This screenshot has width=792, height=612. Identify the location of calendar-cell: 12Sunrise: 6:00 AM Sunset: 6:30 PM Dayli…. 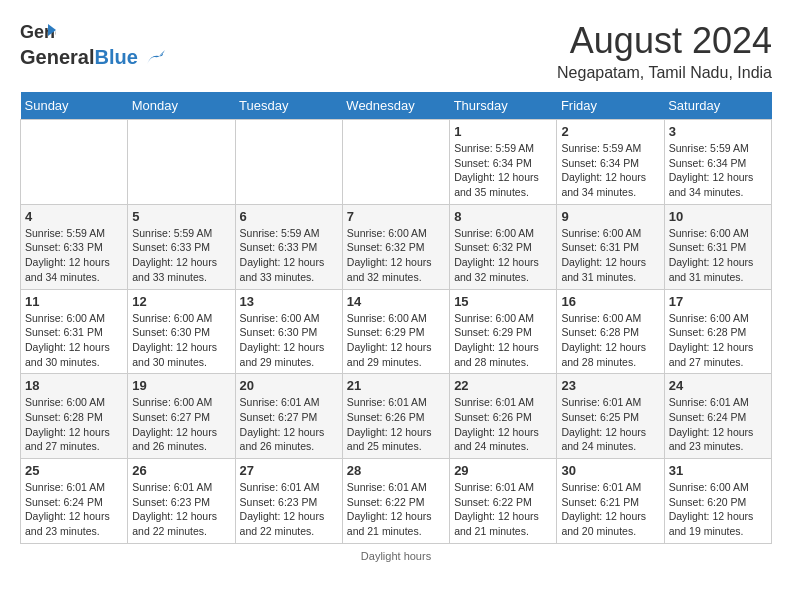
(182, 332).